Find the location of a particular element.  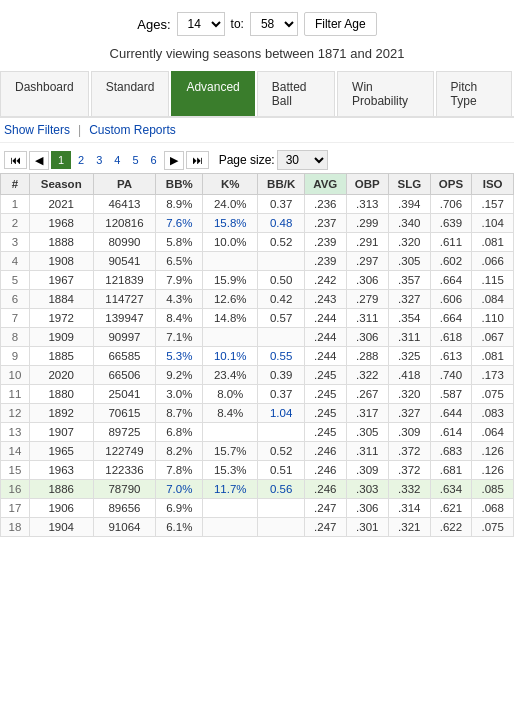

table-row: 12021464138.9%24.0%0.37.236.313.394.706.… is located at coordinates (258, 204).